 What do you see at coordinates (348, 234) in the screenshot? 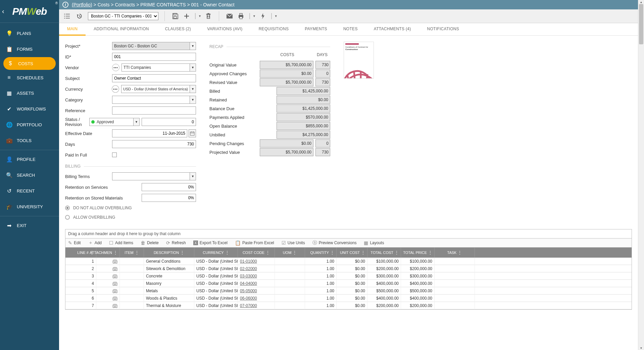
I see `grid-group-drop: Drag a column header and drop it here to…` at bounding box center [348, 234].